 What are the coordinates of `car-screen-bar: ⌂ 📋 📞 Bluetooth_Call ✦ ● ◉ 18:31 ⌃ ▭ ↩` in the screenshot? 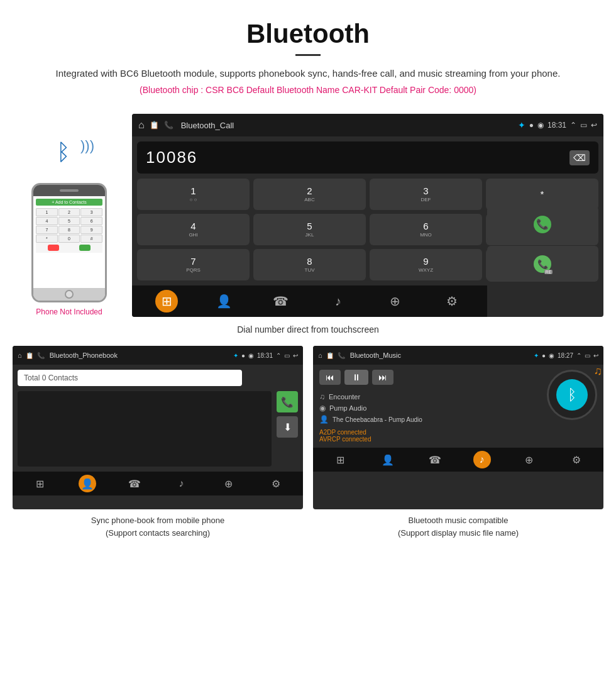 It's located at (368, 125).